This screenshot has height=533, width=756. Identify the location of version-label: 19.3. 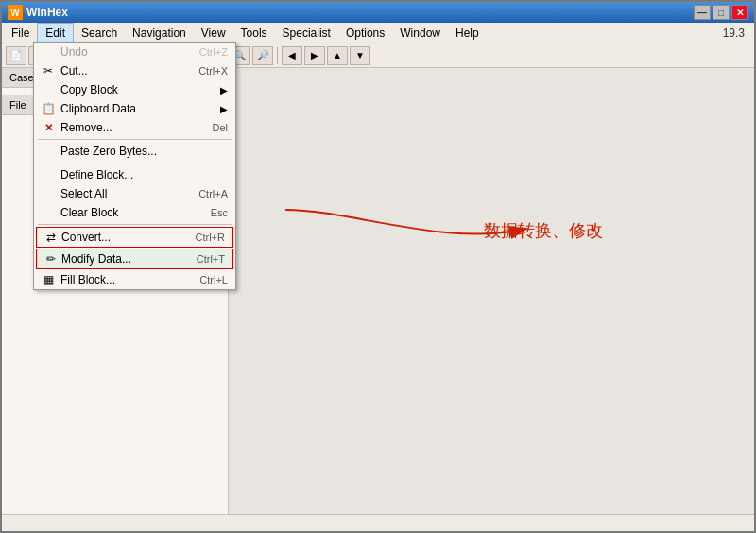
(737, 33).